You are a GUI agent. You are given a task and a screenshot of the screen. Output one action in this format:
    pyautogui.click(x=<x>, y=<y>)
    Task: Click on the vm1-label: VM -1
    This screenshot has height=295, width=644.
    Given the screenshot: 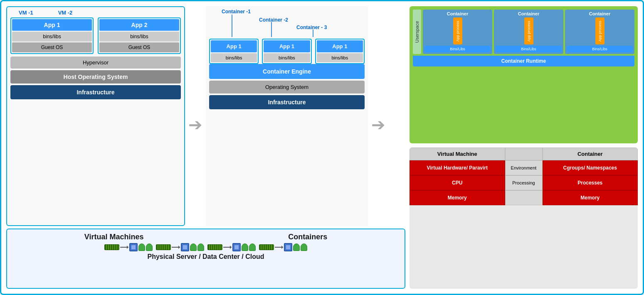 What is the action you would take?
    pyautogui.click(x=26, y=12)
    